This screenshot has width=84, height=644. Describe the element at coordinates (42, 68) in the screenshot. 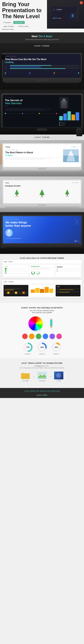

I see `laptop-dark-1: Business Landscape Time Moves Fast But W…` at that location.